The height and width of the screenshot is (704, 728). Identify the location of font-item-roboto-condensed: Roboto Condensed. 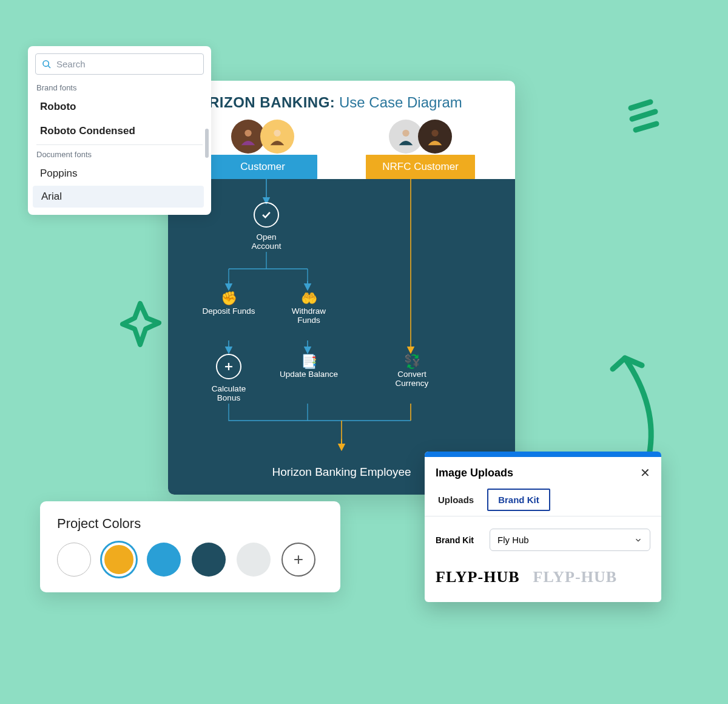
(120, 131).